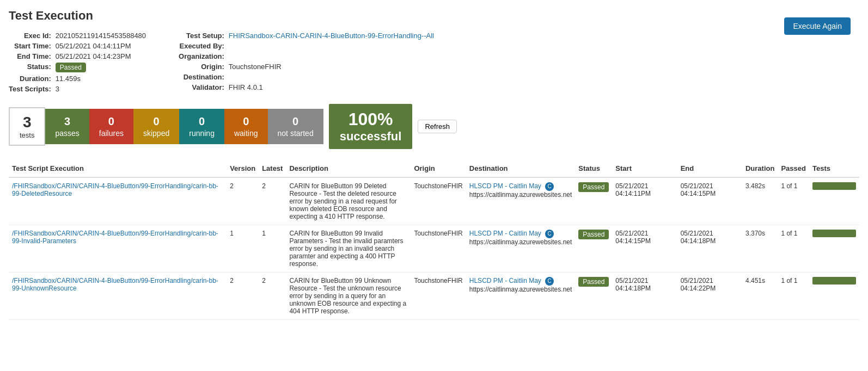 This screenshot has width=868, height=371. Describe the element at coordinates (331, 46) in the screenshot. I see `executed-by-value` at that location.